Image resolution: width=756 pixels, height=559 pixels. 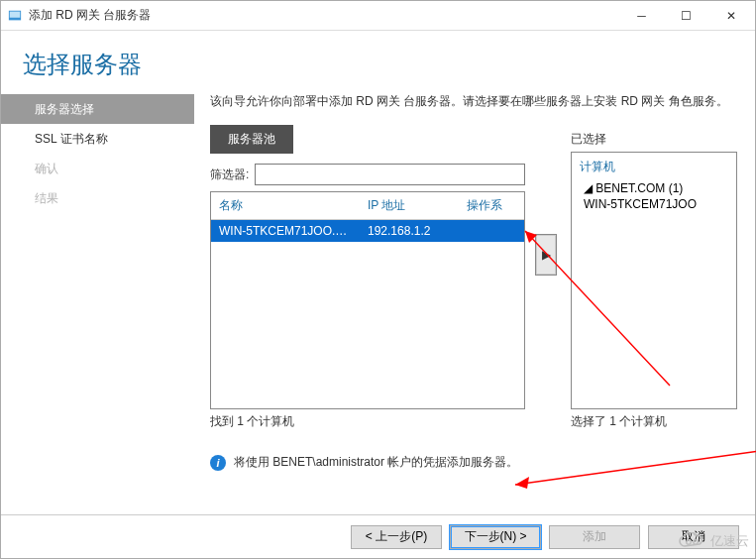 I want to click on selected-server: WIN-5TKCEM71JOO, so click(x=656, y=204).